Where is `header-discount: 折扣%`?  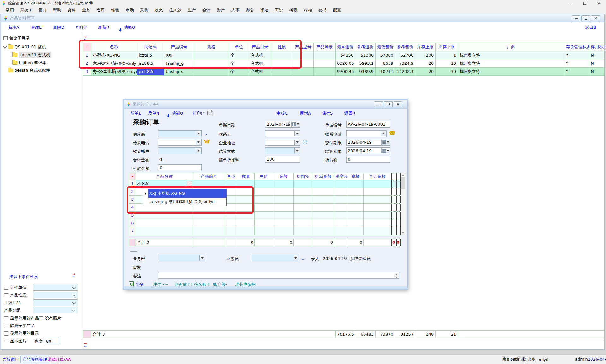
header-discount: 折扣% is located at coordinates (303, 177).